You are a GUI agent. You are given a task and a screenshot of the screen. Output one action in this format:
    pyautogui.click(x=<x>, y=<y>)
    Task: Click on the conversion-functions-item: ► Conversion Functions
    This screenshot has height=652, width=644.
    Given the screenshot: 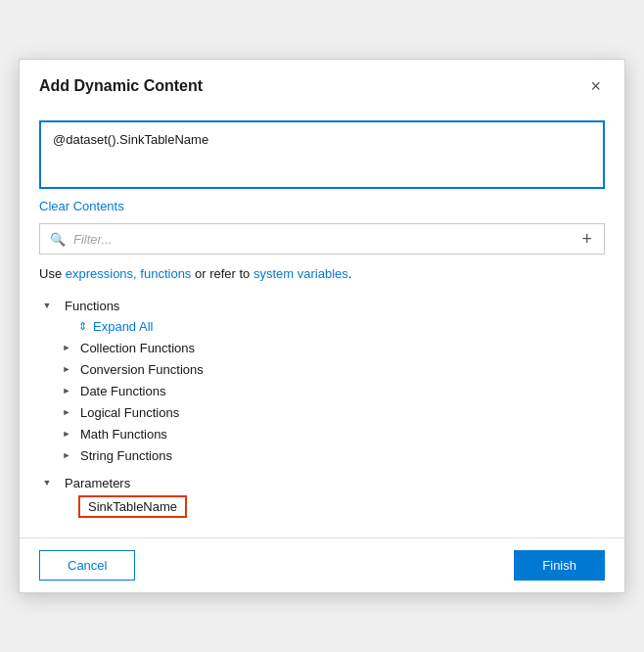 What is the action you would take?
    pyautogui.click(x=332, y=369)
    